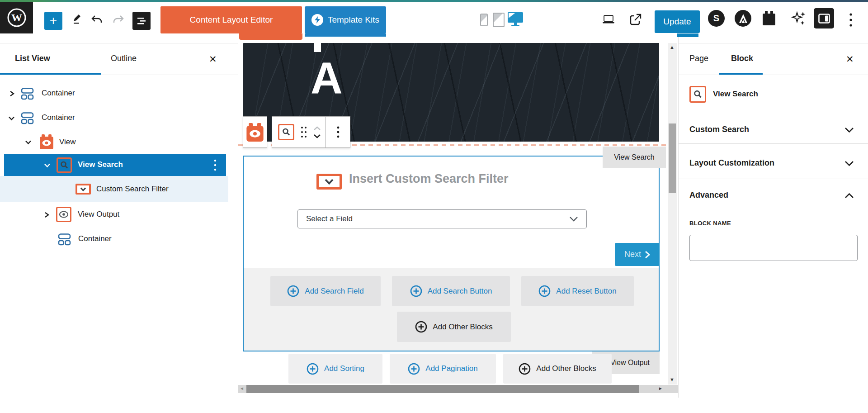 This screenshot has width=868, height=413. I want to click on add-block-button: +, so click(53, 21).